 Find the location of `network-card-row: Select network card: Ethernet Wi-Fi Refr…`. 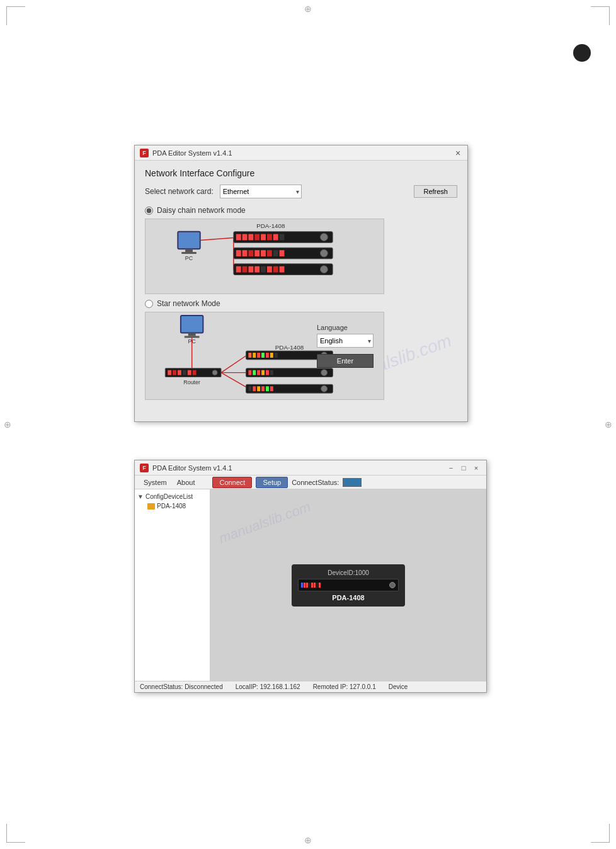

network-card-row: Select network card: Ethernet Wi-Fi Refr… is located at coordinates (301, 191).